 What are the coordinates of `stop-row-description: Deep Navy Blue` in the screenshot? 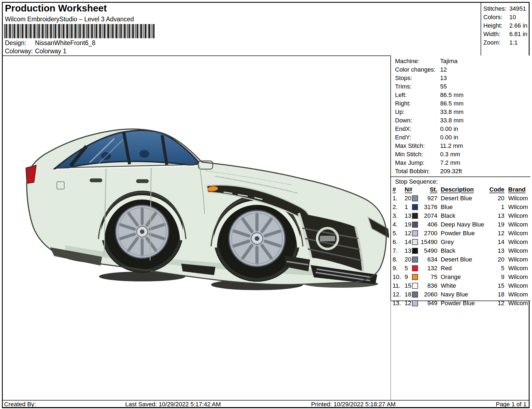 It's located at (462, 225).